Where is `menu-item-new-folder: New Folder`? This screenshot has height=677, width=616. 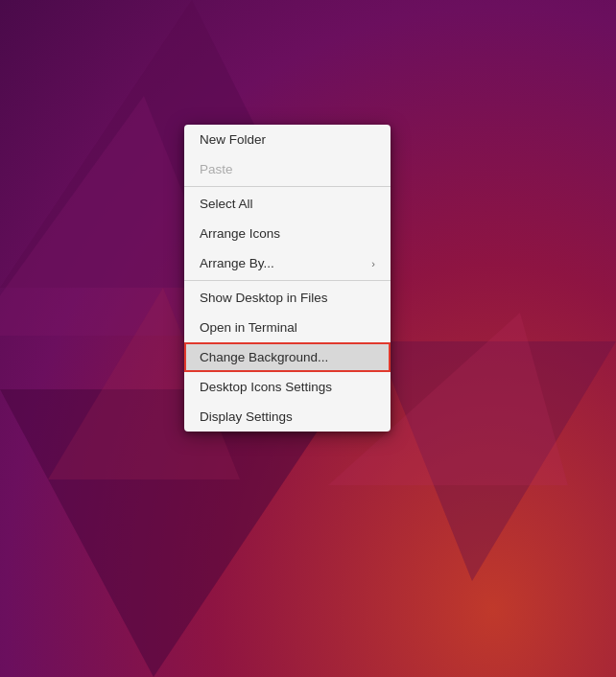 menu-item-new-folder: New Folder is located at coordinates (288, 140).